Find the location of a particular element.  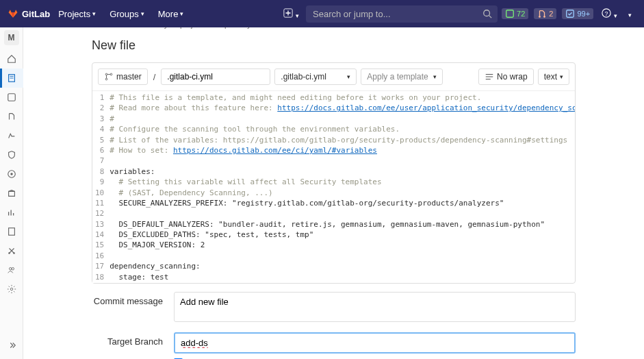

branch-selector: master is located at coordinates (123, 77).